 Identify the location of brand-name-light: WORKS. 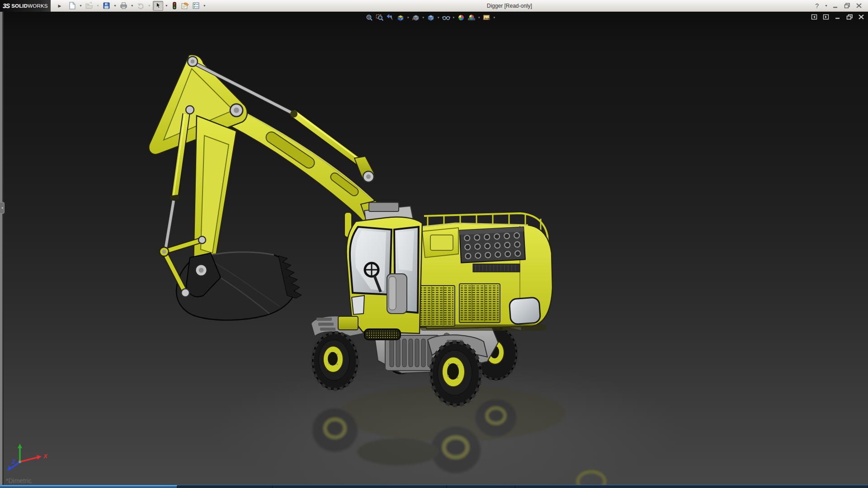
(38, 6).